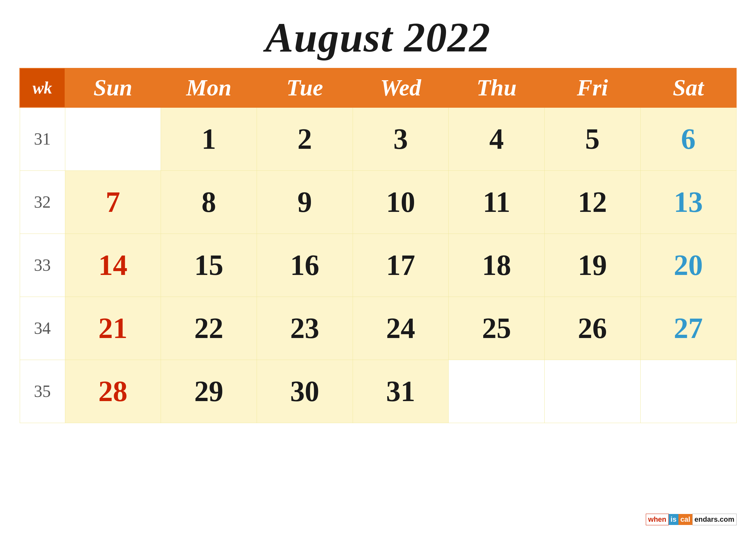 The width and height of the screenshot is (756, 535). What do you see at coordinates (305, 88) in the screenshot?
I see `tue-header: Tue` at bounding box center [305, 88].